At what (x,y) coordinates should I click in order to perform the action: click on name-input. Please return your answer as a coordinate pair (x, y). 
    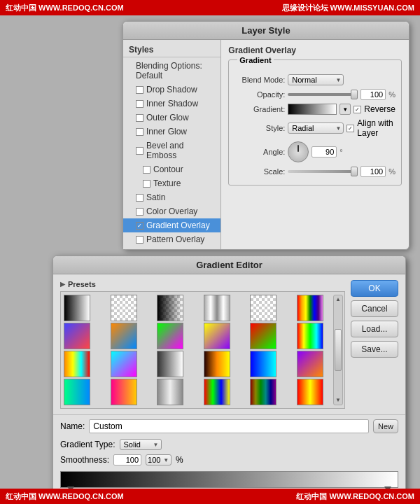
    Looking at the image, I should click on (229, 426).